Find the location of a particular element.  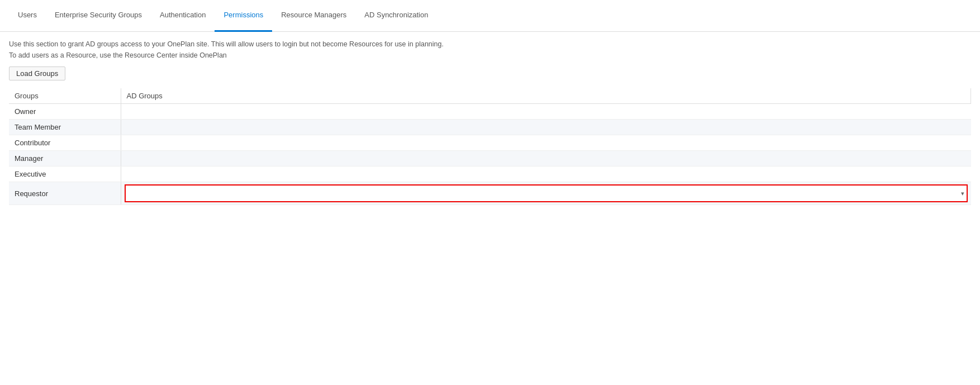

group-label-contributor: Contributor is located at coordinates (65, 143).